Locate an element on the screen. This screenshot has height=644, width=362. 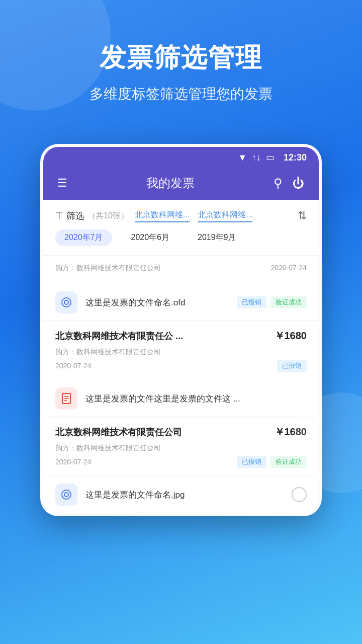
invoice-footer-3: 2020-07-24 已报销 验证成功 is located at coordinates (181, 462).